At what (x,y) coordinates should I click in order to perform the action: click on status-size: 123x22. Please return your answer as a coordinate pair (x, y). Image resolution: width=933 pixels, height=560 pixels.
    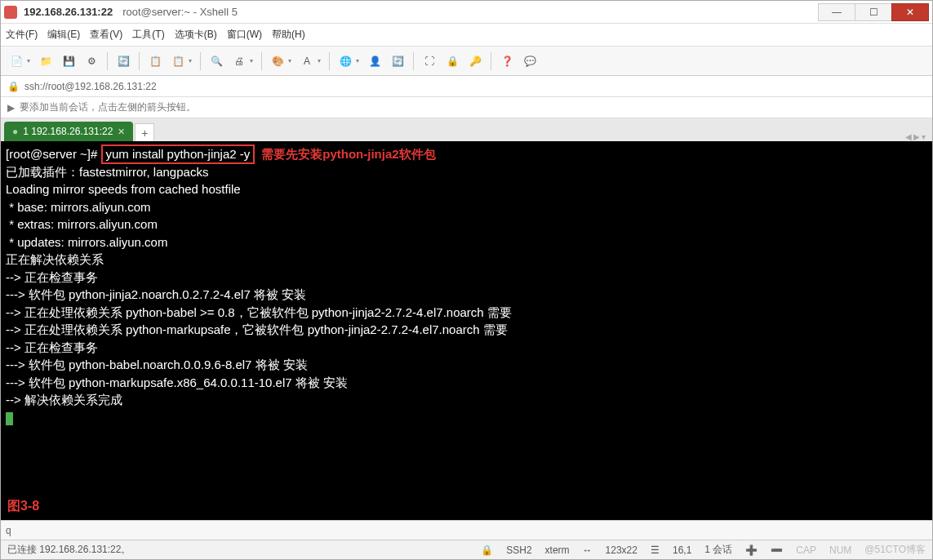
    Looking at the image, I should click on (622, 550).